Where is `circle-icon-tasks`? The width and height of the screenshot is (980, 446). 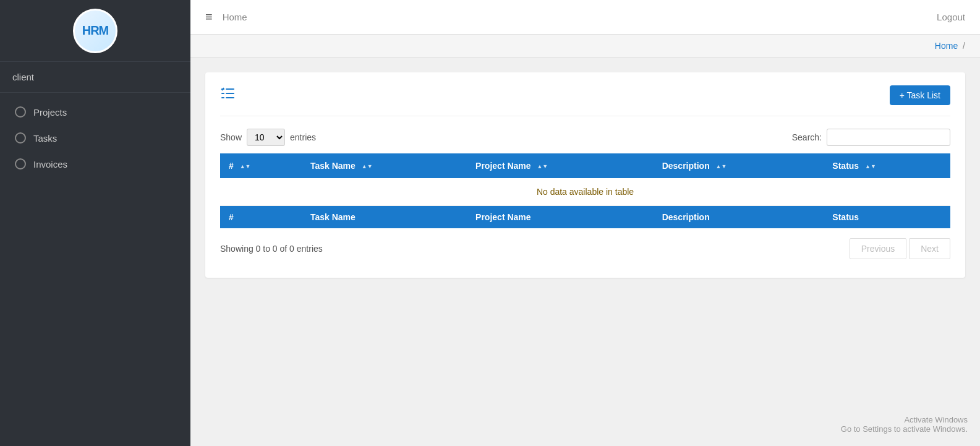 circle-icon-tasks is located at coordinates (20, 138).